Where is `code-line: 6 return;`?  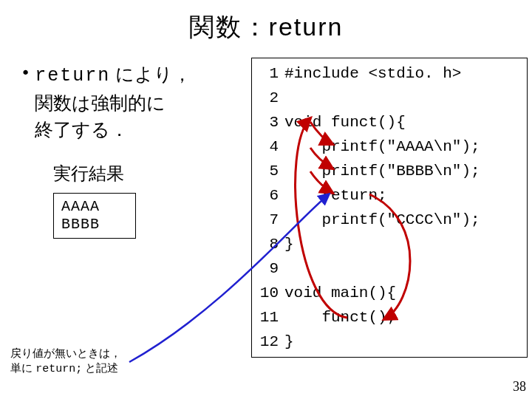 code-line: 6 return; is located at coordinates (389, 195).